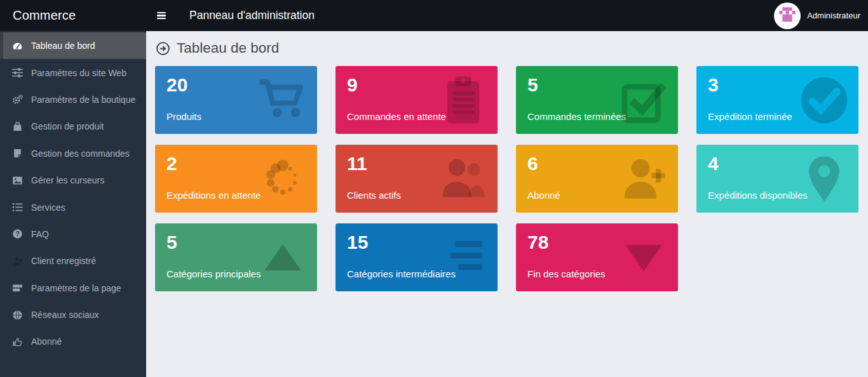 The height and width of the screenshot is (377, 868). What do you see at coordinates (750, 117) in the screenshot?
I see `card-label: Expédition terminée` at bounding box center [750, 117].